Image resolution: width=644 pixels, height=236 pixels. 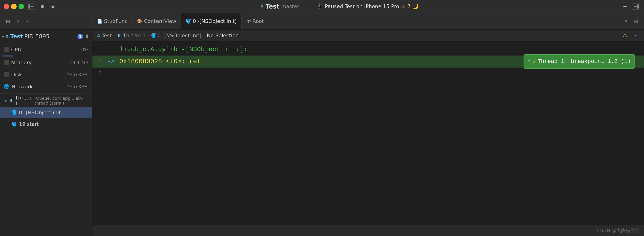 What do you see at coordinates (626, 21) in the screenshot?
I see `list-view-button: ≡` at bounding box center [626, 21].